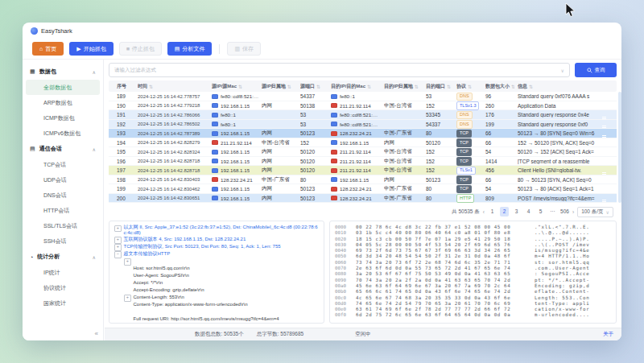 Image resolution: width=644 pixels, height=363 pixels. I want to click on prev-page-icon: ‹, so click(484, 212).